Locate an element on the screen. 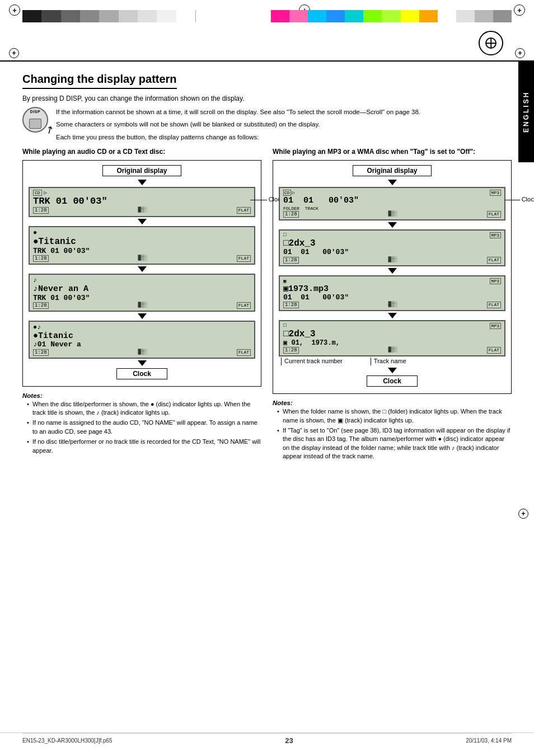 Image resolution: width=534 pixels, height=756 pixels. right-notes-title: Notes: is located at coordinates (392, 403).